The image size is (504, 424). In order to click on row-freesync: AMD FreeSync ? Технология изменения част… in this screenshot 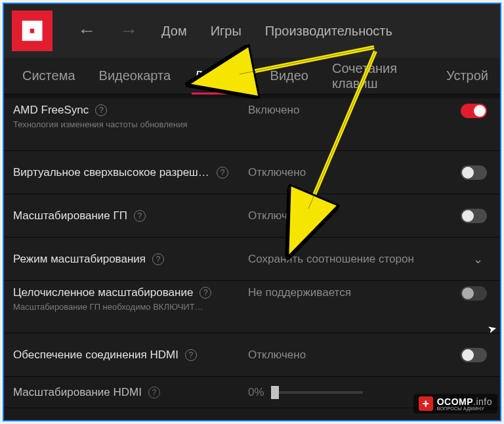, I will do `click(252, 125)`.